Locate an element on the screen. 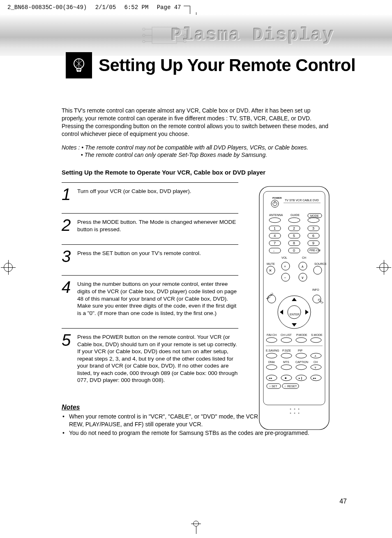 This screenshot has height=538, width=392. subheading: Setting Up the Remote to Operate Your VC… is located at coordinates (197, 172).